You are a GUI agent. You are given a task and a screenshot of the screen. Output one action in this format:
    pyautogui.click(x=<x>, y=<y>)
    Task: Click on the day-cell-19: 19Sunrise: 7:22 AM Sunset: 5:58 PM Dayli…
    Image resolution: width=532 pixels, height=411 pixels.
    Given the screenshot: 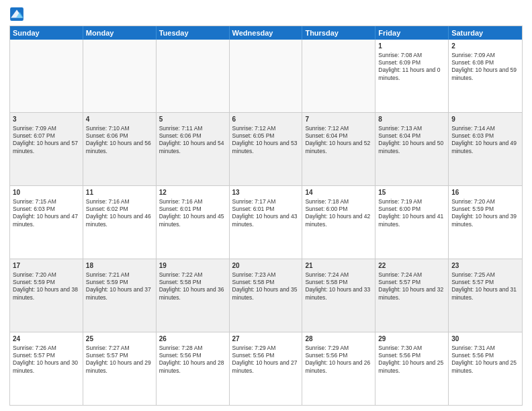 What is the action you would take?
    pyautogui.click(x=193, y=295)
    